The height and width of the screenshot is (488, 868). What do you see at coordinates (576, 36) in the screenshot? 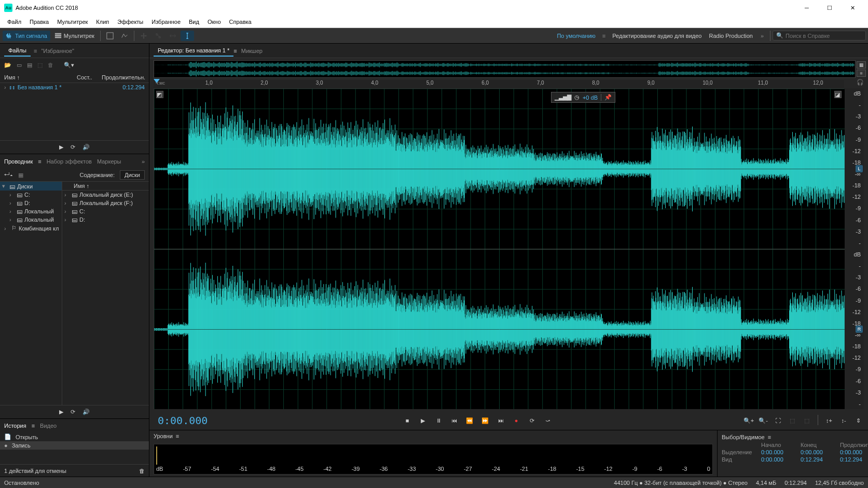
I see `workspace-default-button: По умолчанию` at bounding box center [576, 36].